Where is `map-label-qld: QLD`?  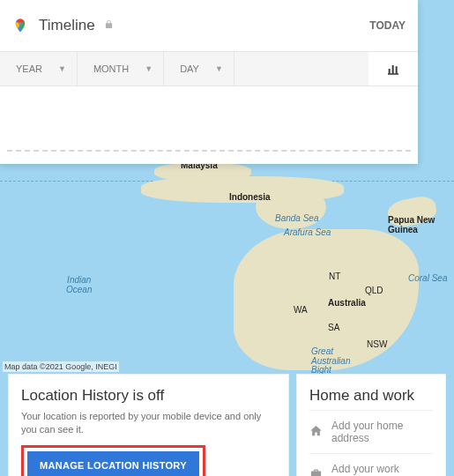
map-label-qld: QLD is located at coordinates (374, 291).